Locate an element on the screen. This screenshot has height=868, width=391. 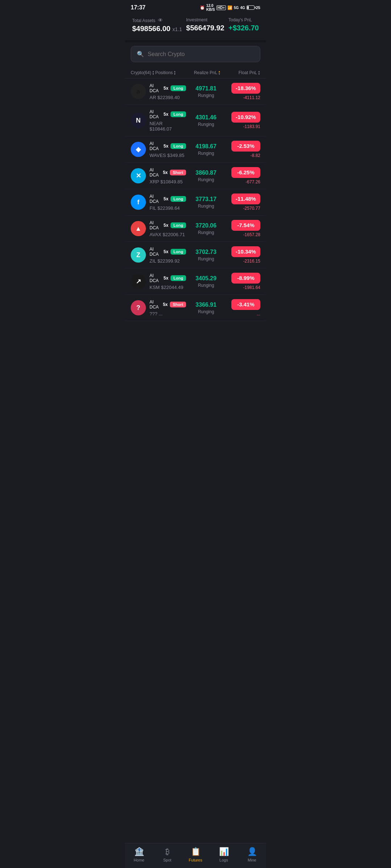
crypto-row: ? AI DCA 5x Short ??? ... 3366.91 Rungin… is located at coordinates (196, 308).